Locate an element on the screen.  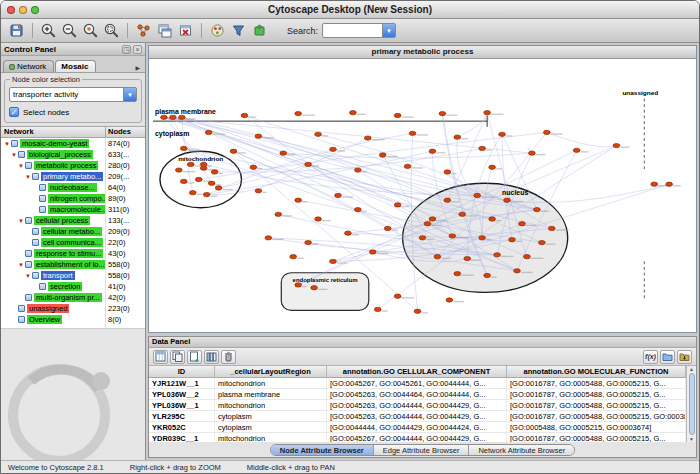
tree-row: ▼primary metabo...209(... is located at coordinates (73, 176).